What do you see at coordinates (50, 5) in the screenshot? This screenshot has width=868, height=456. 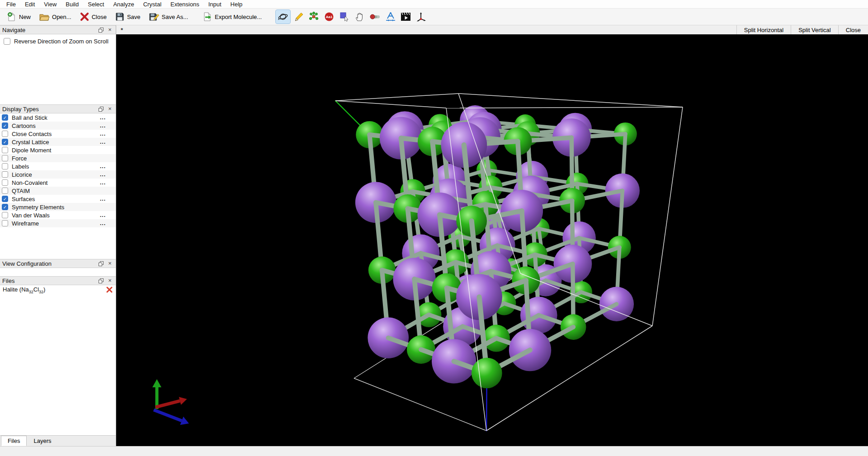 I see `menu-view: View` at bounding box center [50, 5].